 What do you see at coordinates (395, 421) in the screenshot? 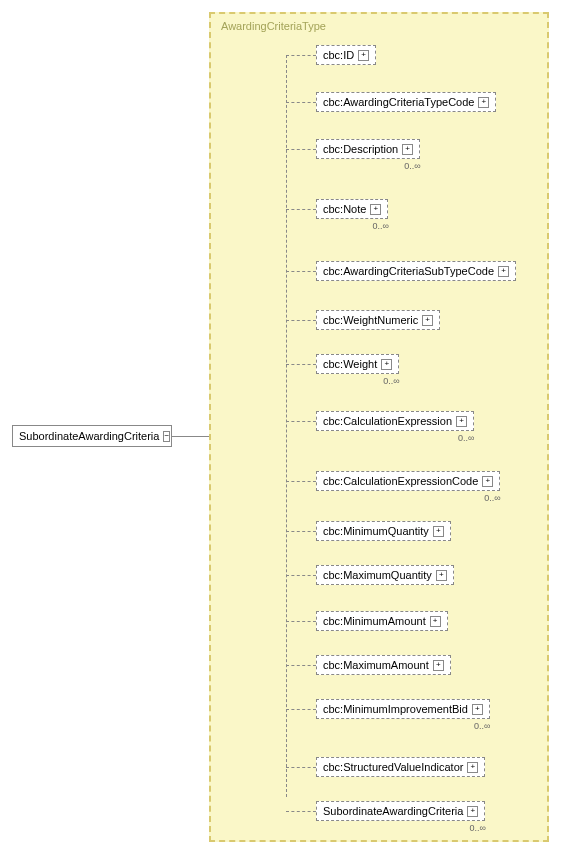
I see `child-element: cbc:CalculationExpression+` at bounding box center [395, 421].